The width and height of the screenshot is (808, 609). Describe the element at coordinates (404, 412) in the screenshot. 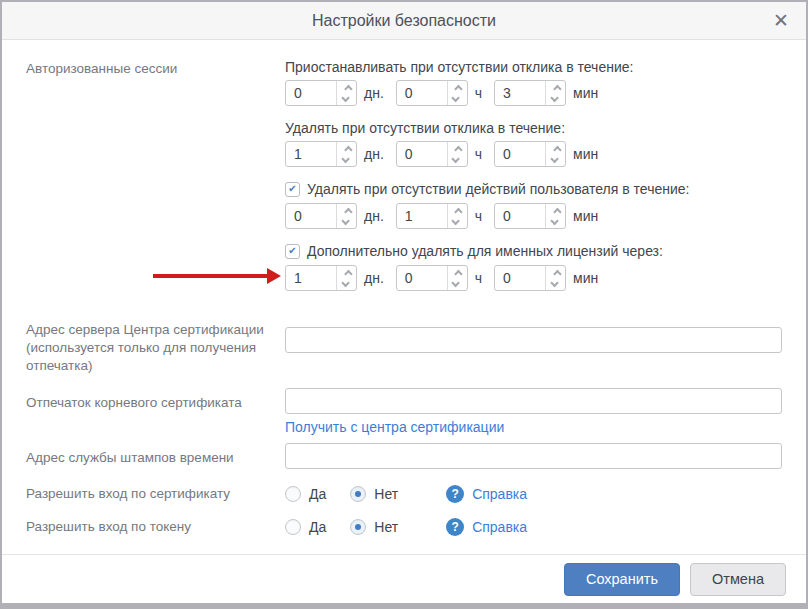

I see `fingerprint-row: Отпечаток корневого сертификата Получить…` at that location.